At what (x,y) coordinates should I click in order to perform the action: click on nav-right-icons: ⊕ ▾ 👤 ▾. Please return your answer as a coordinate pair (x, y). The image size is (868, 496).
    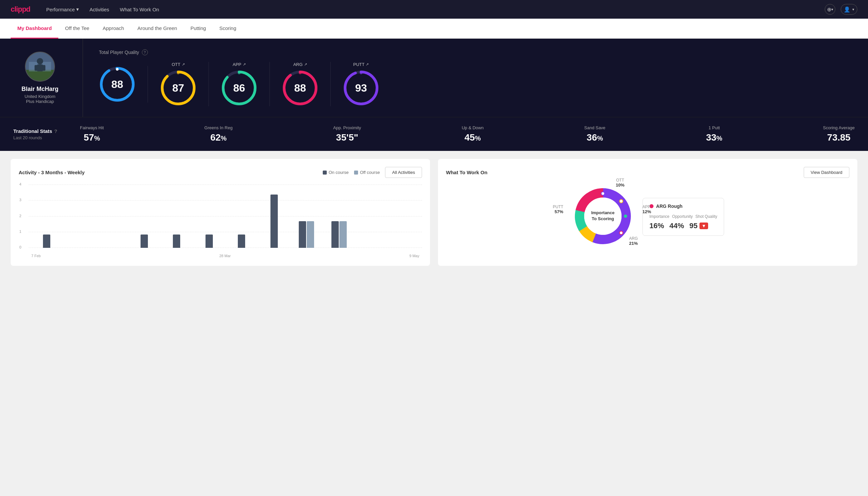
    Looking at the image, I should click on (841, 10).